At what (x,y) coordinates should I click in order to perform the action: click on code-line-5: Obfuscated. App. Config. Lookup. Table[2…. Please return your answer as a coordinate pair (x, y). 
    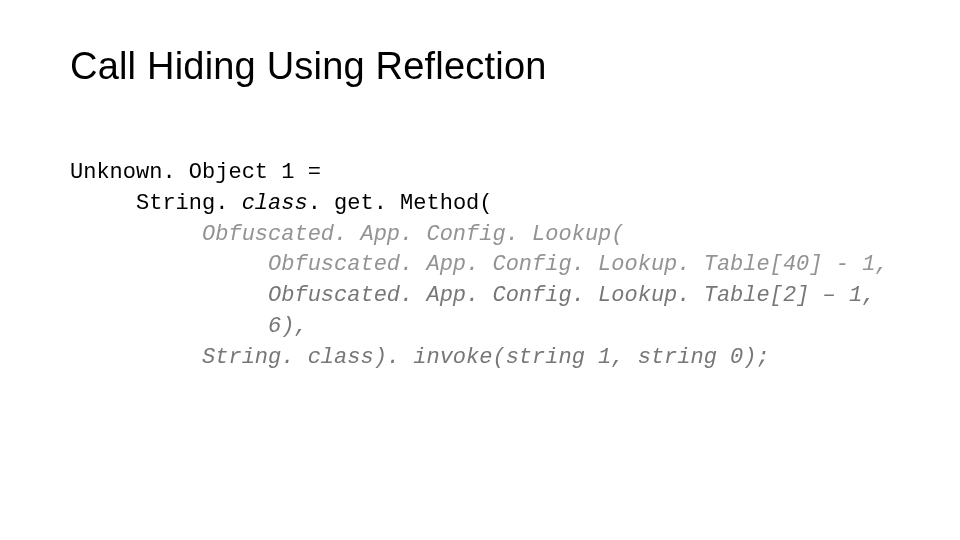
    Looking at the image, I should click on (472, 296).